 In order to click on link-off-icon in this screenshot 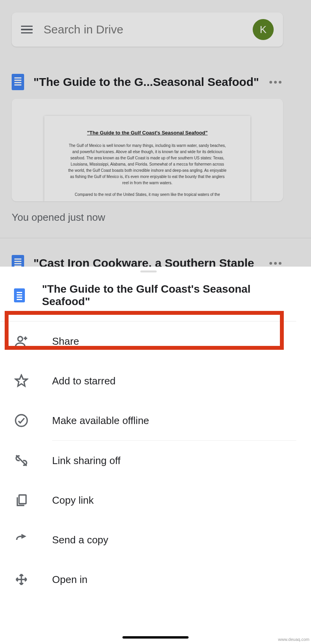, I will do `click(21, 461)`.